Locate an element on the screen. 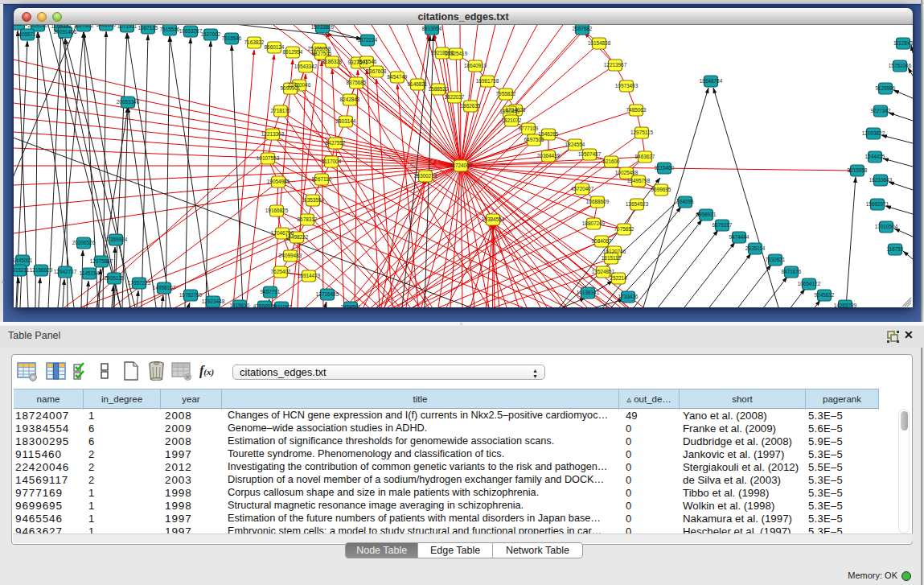 Image resolution: width=924 pixels, height=585 pixels. svg-text: 9129986 is located at coordinates (886, 89).